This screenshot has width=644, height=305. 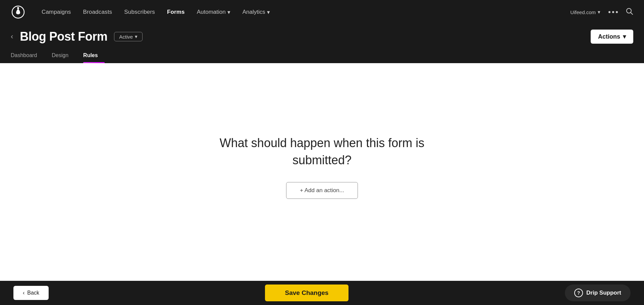 I want to click on nav-forms: Forms, so click(x=176, y=12).